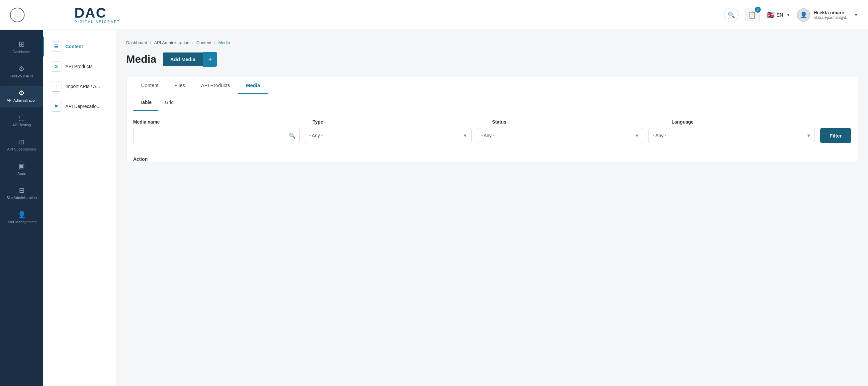  I want to click on filter-inputs: 🔍 - Any - Image Video Document Audio ▼, so click(492, 136).